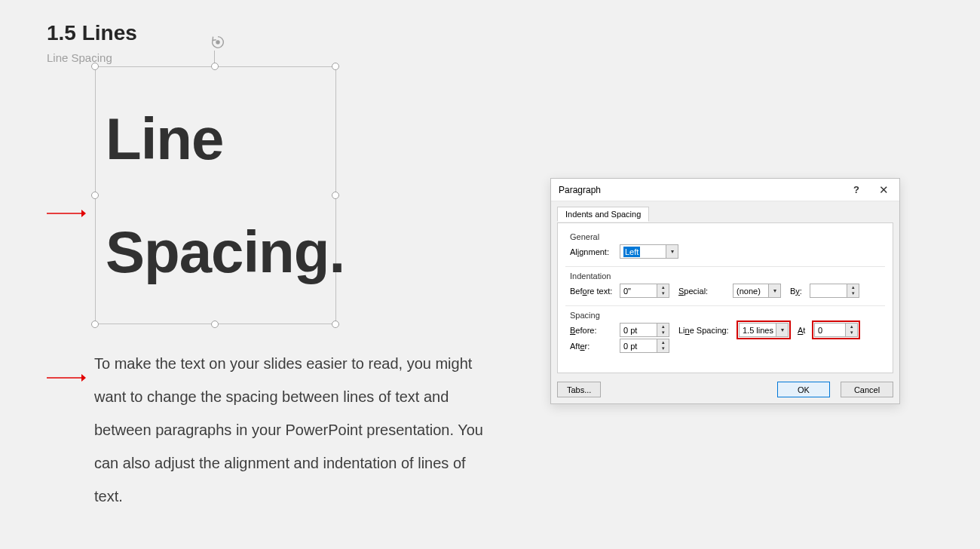  I want to click on close-button: ✕, so click(884, 190).